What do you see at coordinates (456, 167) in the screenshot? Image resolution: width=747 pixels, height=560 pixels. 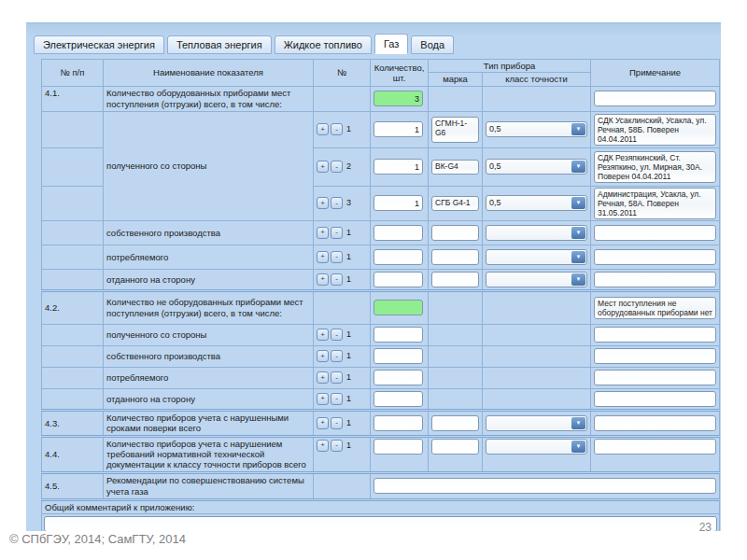 I see `brand-input: ВК-G4` at bounding box center [456, 167].